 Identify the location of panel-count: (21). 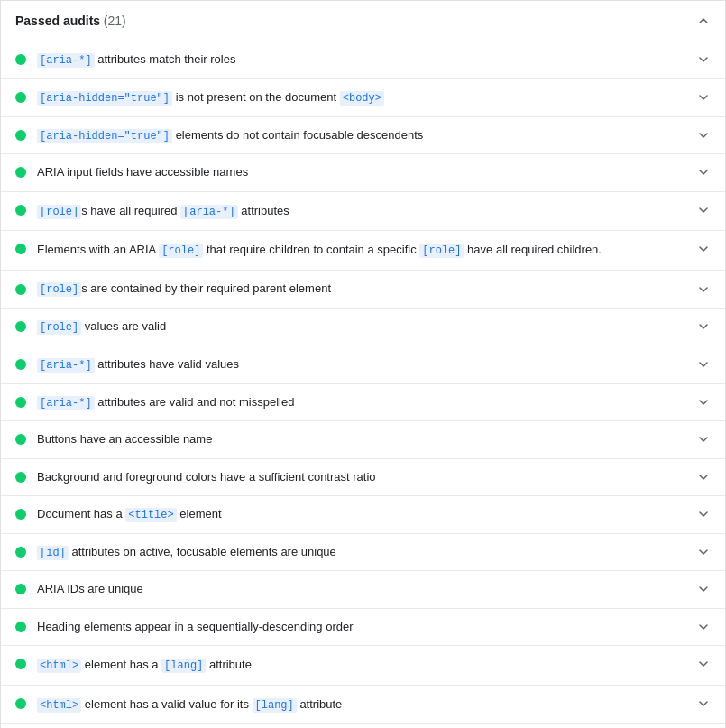
(115, 21).